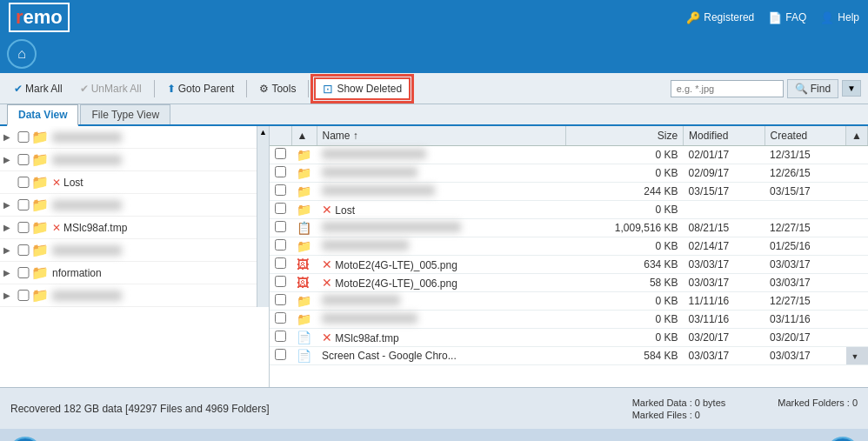 The height and width of the screenshot is (441, 868). What do you see at coordinates (805, 155) in the screenshot?
I see `file-created: 12/31/15` at bounding box center [805, 155].